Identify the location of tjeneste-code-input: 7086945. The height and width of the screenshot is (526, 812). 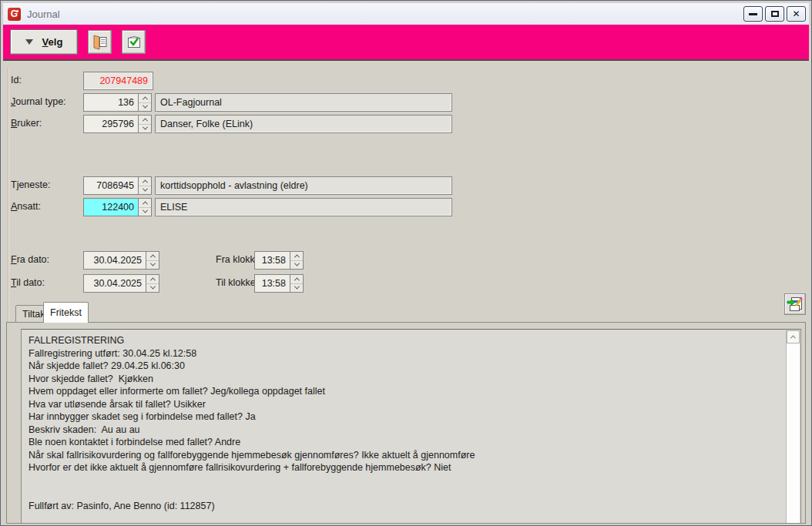
(111, 186).